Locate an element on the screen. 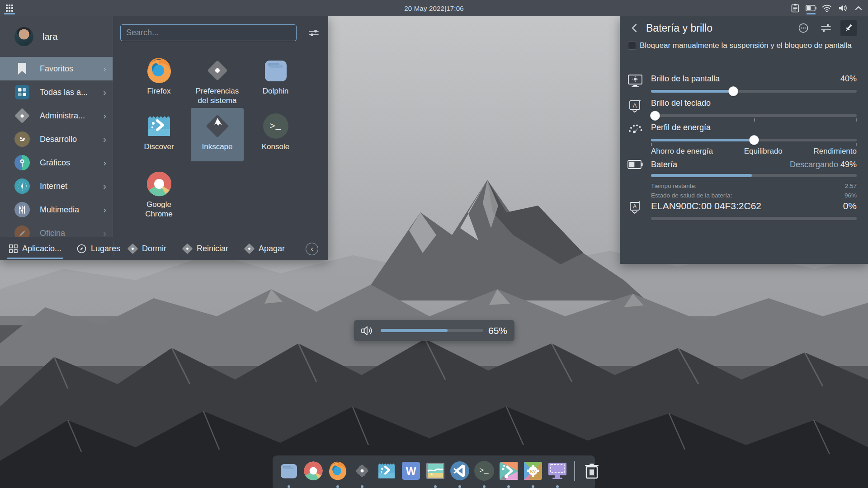 This screenshot has width=868, height=488. search-input is located at coordinates (208, 33).